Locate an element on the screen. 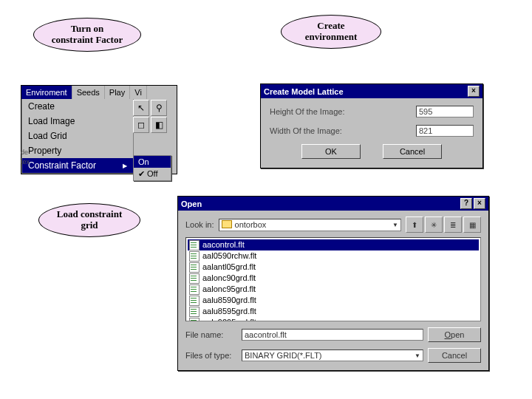  filename-input: aacontrol.flt is located at coordinates (332, 335).